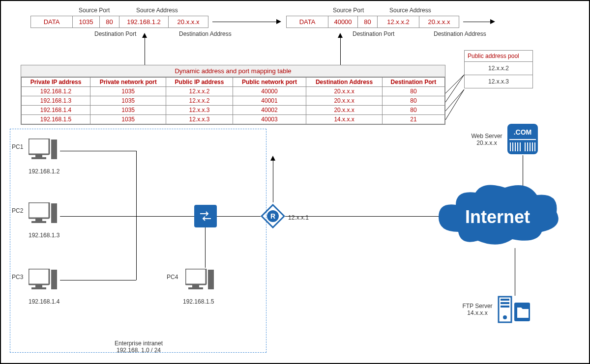  Describe the element at coordinates (273, 182) in the screenshot. I see `line-router-up` at that location.